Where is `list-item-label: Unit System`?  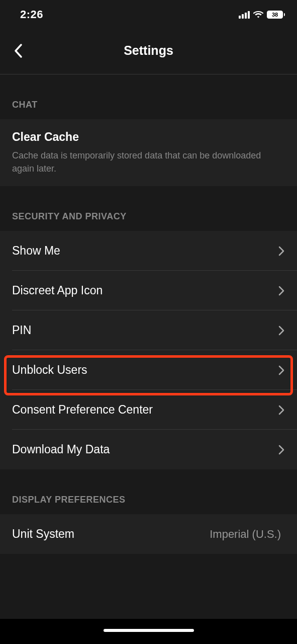 list-item-label: Unit System is located at coordinates (43, 534).